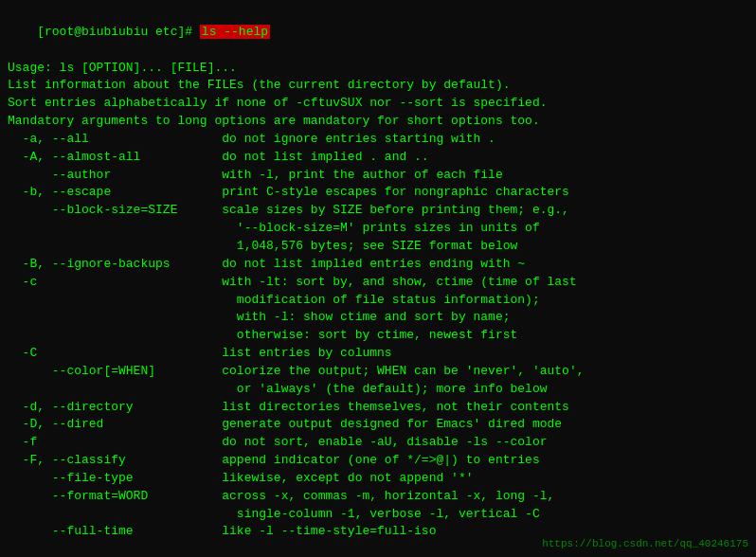 The width and height of the screenshot is (756, 557). What do you see at coordinates (378, 301) in the screenshot?
I see `terminal-line: modification of file status information)…` at bounding box center [378, 301].